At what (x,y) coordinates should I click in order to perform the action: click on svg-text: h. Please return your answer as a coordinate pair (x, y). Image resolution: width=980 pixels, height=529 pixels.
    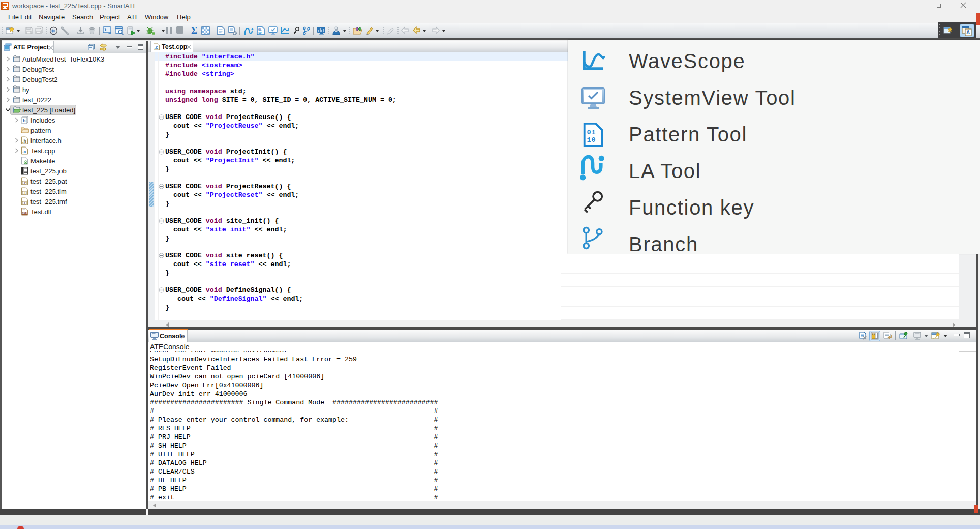
    Looking at the image, I should click on (24, 121).